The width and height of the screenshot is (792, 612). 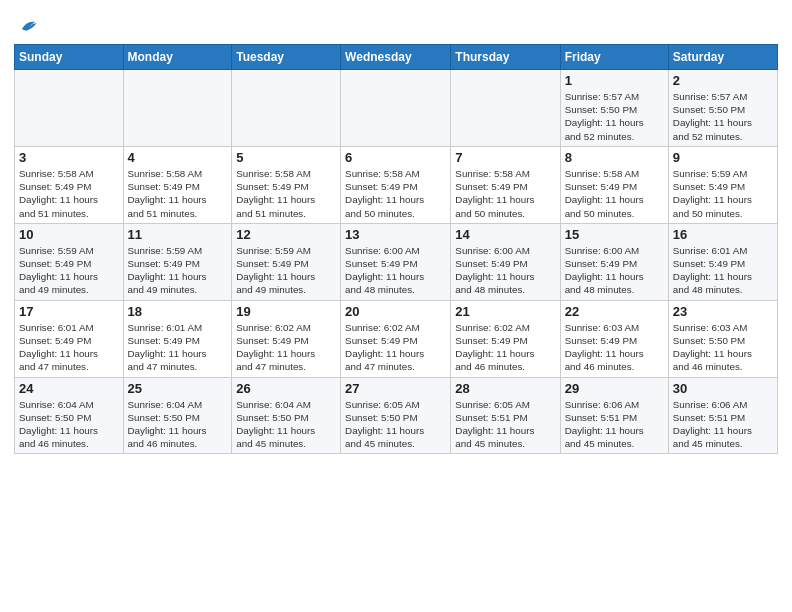 I want to click on calendar-week-row: 10Sunrise: 5:59 AM Sunset: 5:49 PM Dayli…, so click(x=396, y=262).